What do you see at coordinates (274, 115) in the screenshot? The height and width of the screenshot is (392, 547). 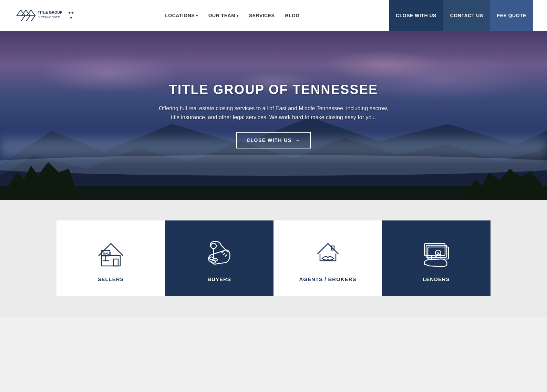 I see `hero-content: TITLE GROUP OF TENNESSEE Offering full r…` at bounding box center [274, 115].